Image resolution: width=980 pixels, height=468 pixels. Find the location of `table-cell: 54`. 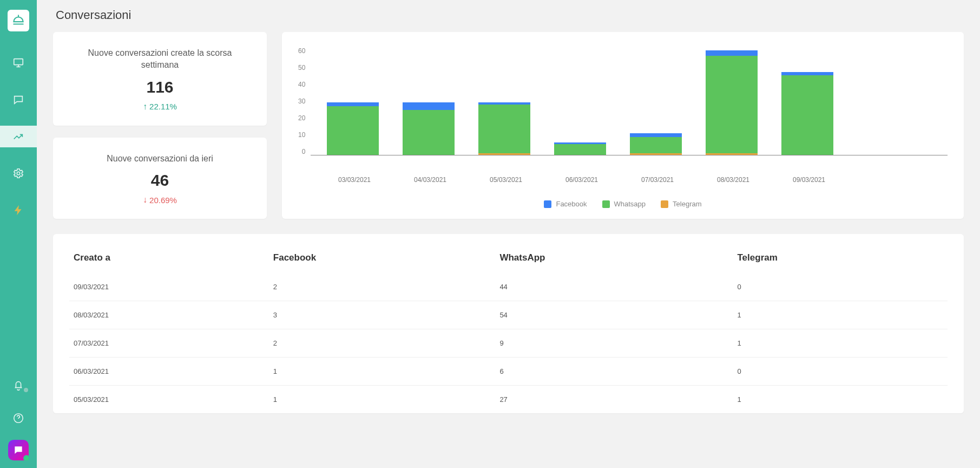

table-cell: 54 is located at coordinates (614, 315).